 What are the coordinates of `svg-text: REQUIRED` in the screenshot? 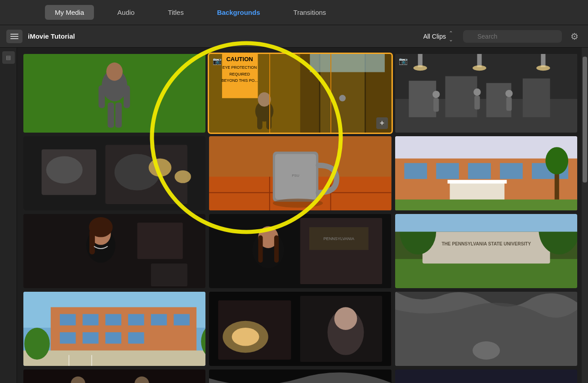 It's located at (240, 74).